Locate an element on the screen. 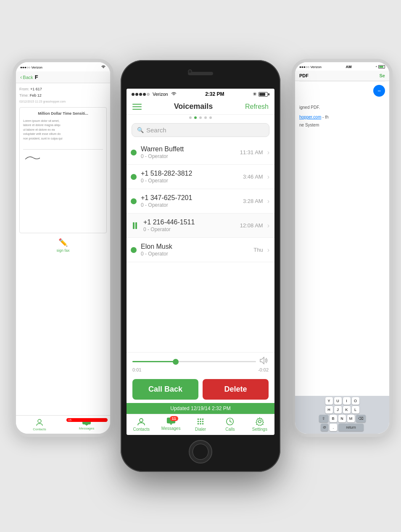 The height and width of the screenshot is (532, 401). menu-button is located at coordinates (137, 107).